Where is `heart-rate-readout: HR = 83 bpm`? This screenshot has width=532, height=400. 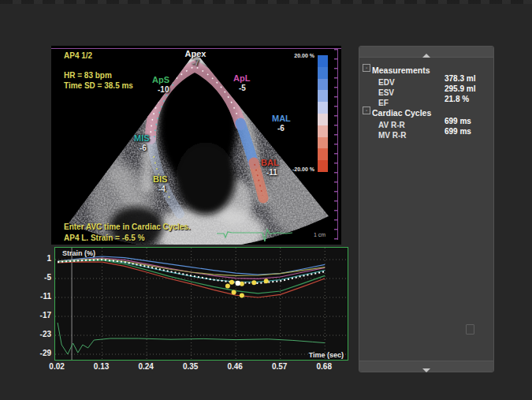 heart-rate-readout: HR = 83 bpm is located at coordinates (88, 76).